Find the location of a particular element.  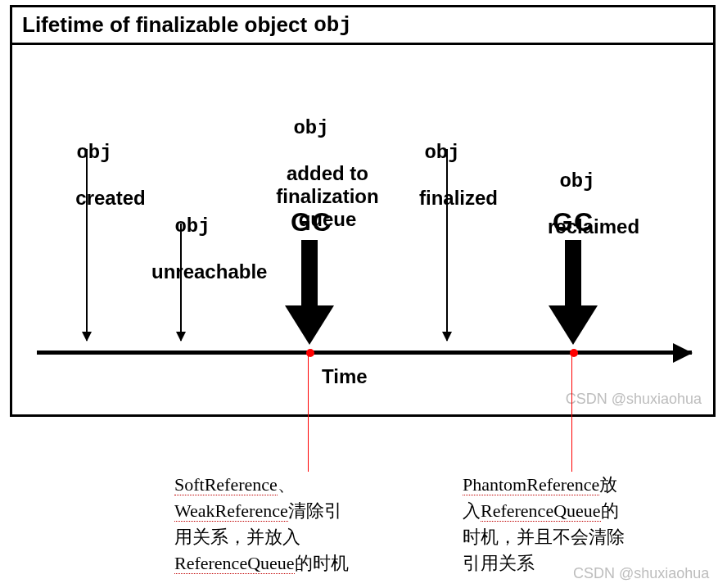

timeline-axis is located at coordinates (364, 352).